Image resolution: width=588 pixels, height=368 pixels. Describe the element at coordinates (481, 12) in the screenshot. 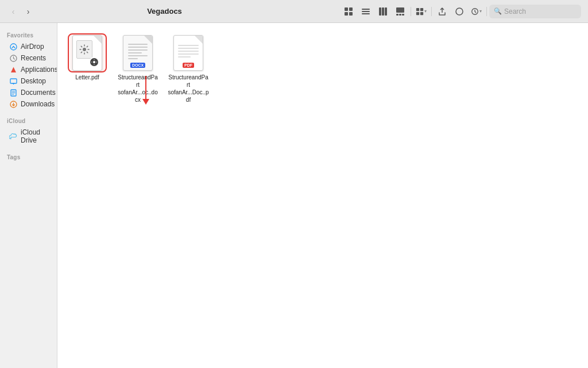

I see `action-arrow: ▾` at that location.